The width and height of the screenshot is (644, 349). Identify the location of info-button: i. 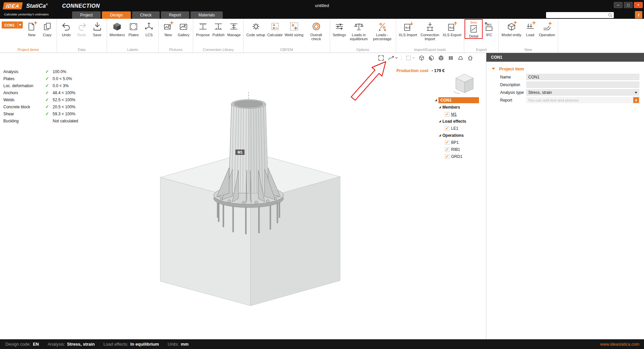
(639, 15).